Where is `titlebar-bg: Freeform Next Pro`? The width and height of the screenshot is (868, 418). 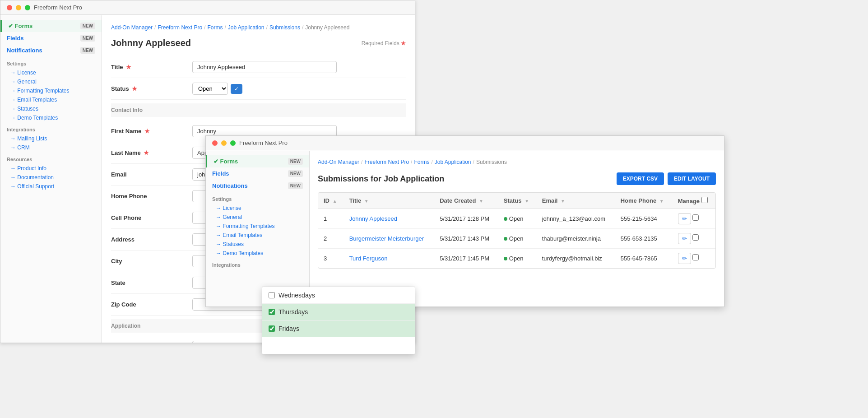
titlebar-bg: Freeform Next Pro is located at coordinates (208, 8).